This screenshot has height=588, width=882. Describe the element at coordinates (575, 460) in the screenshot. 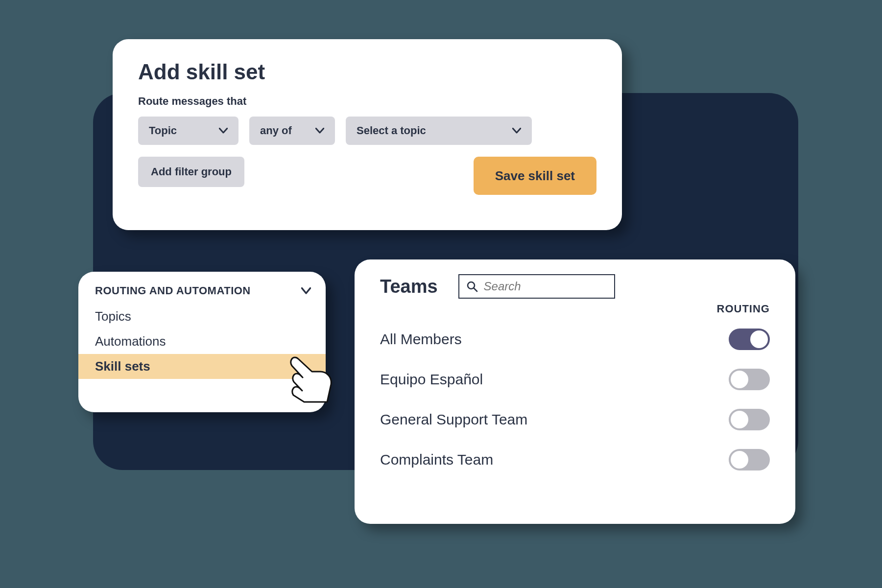

I see `team-row: Complaints Team` at that location.